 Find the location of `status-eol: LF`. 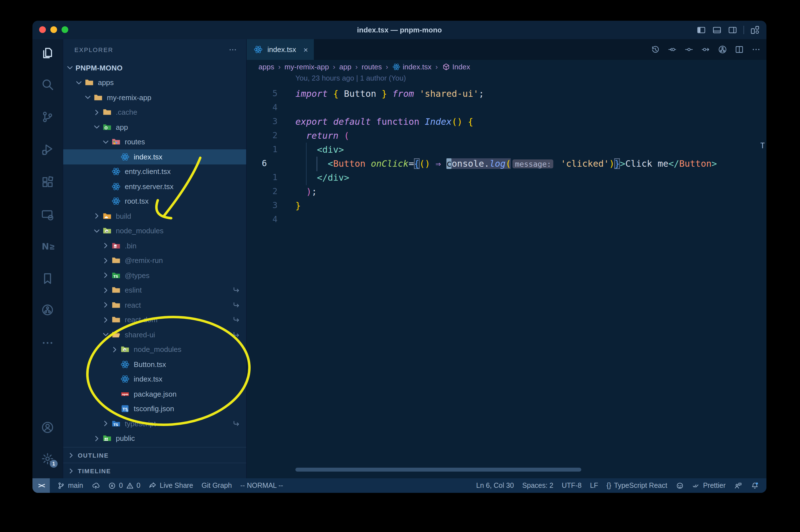

status-eol: LF is located at coordinates (594, 486).